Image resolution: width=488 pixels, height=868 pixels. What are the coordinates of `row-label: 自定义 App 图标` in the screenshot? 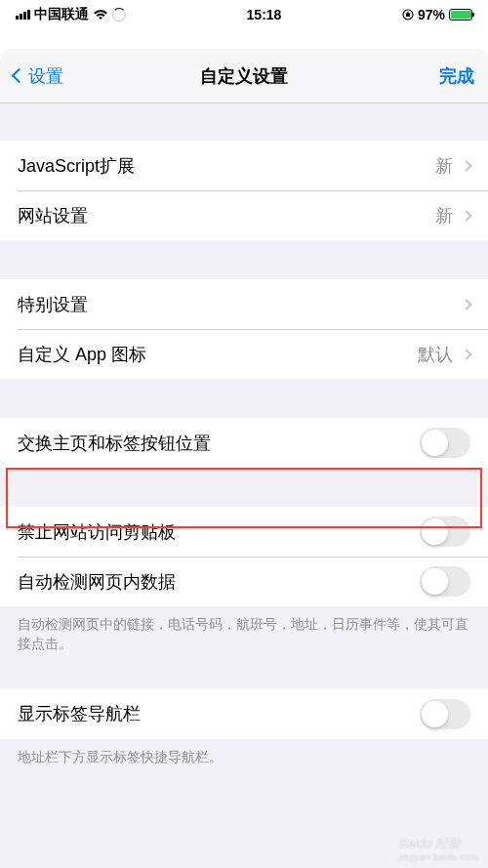 It's located at (218, 354).